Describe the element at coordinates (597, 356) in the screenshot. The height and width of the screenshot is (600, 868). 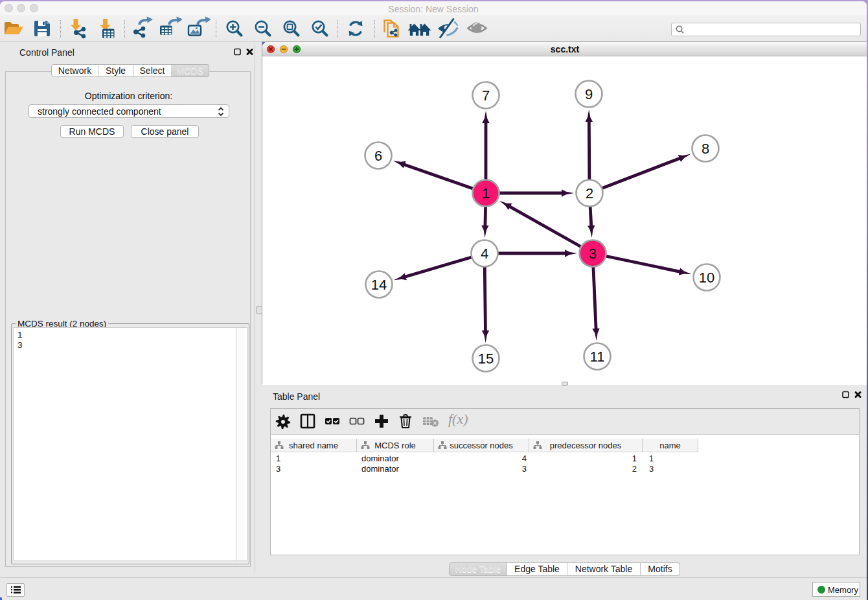
I see `svg-text: 11` at that location.